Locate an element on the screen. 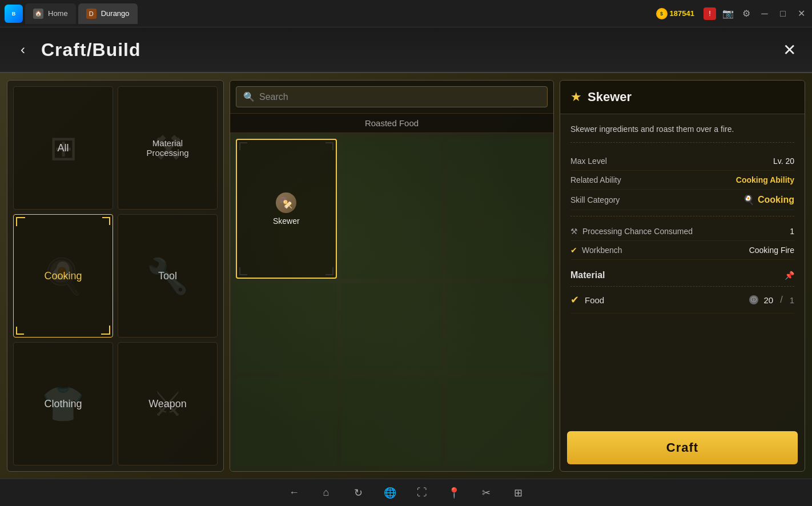 This screenshot has width=812, height=506. cooking-small-icon: 🍳 is located at coordinates (749, 200).